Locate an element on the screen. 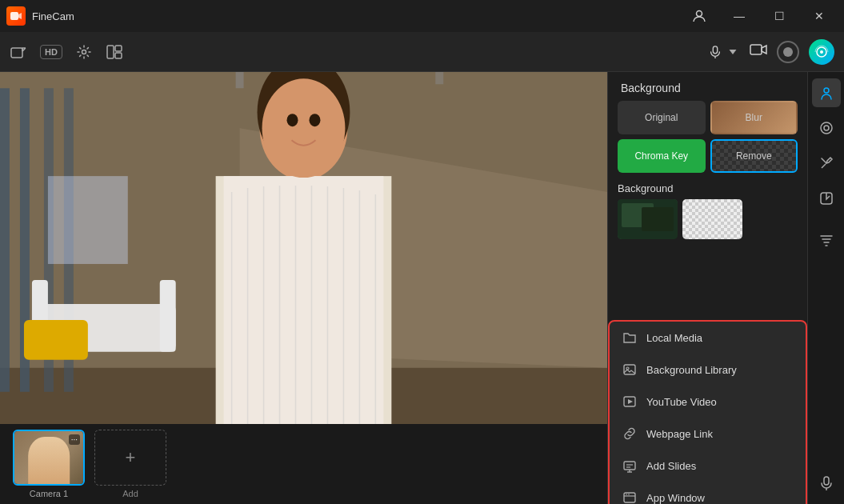  add-slides-item: Add Slides is located at coordinates (707, 466).